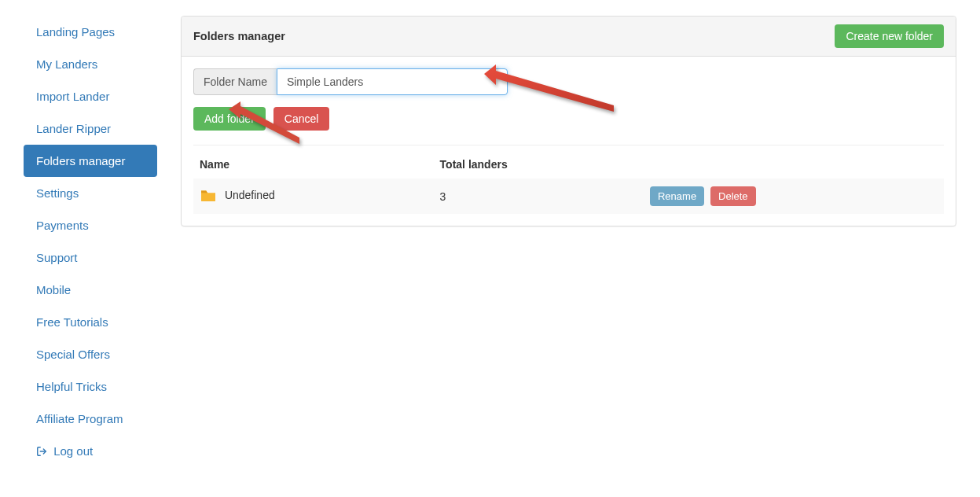 The width and height of the screenshot is (980, 497). Describe the element at coordinates (539, 197) in the screenshot. I see `folder-total-cell: 3` at that location.